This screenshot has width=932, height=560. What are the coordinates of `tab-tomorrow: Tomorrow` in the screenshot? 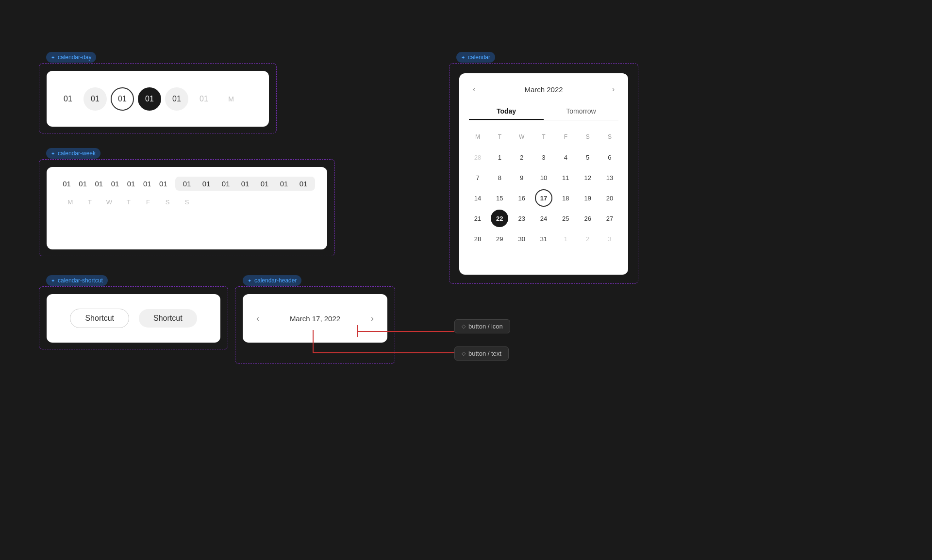 It's located at (581, 112).